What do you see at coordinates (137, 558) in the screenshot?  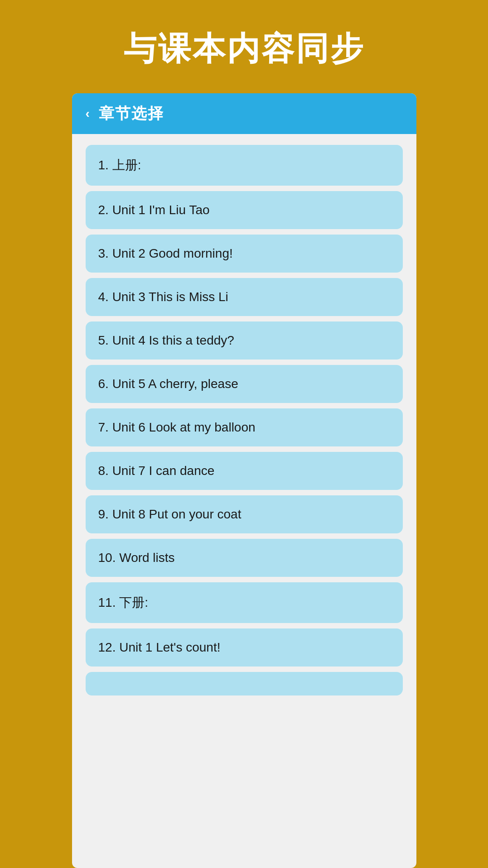 I see `list-item-label: 10. Word lists` at bounding box center [137, 558].